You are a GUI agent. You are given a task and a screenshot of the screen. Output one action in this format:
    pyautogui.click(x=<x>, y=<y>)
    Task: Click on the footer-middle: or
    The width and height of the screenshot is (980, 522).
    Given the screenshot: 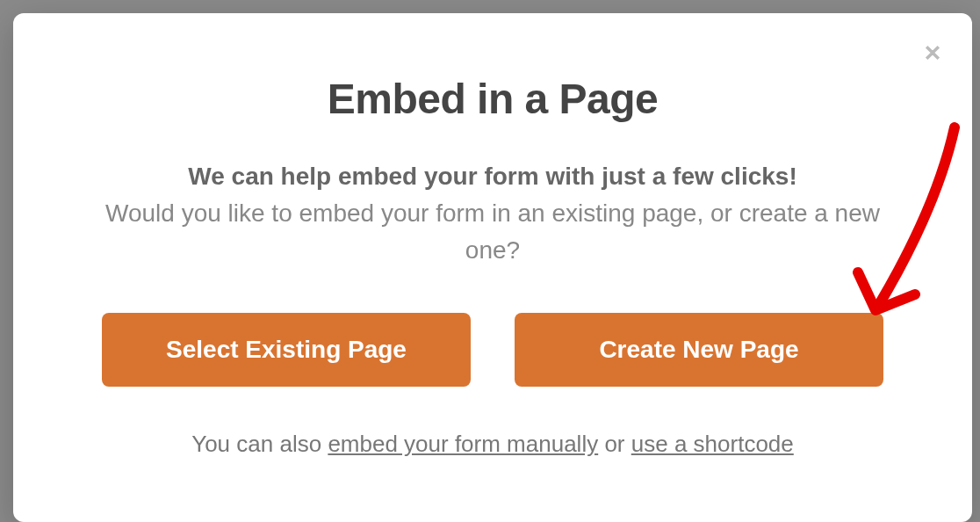 What is the action you would take?
    pyautogui.click(x=615, y=444)
    